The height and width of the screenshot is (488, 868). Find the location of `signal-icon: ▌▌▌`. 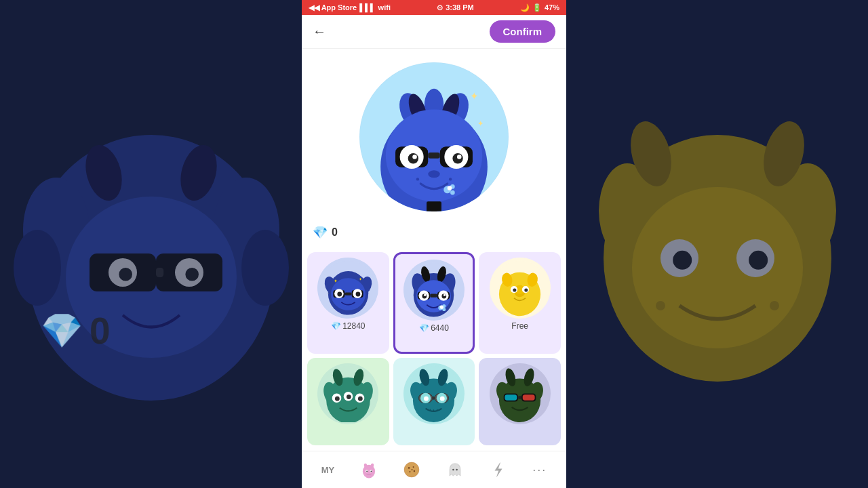

signal-icon: ▌▌▌ is located at coordinates (368, 7).